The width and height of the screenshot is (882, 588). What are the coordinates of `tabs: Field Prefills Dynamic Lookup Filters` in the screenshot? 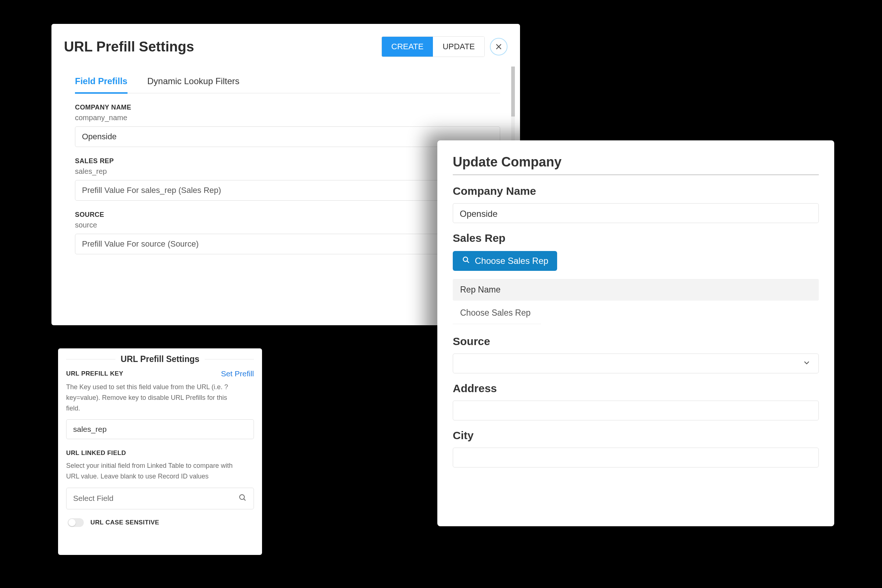 It's located at (288, 82).